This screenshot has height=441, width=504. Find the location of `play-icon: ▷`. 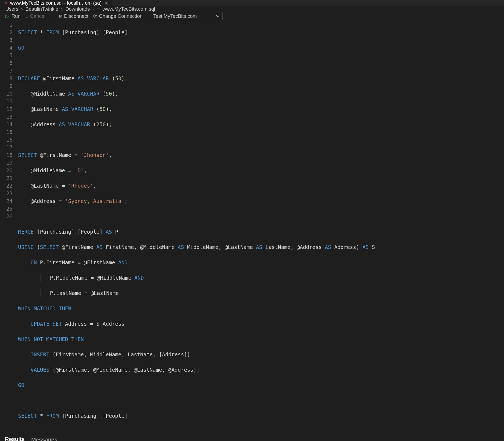

play-icon: ▷ is located at coordinates (7, 16).